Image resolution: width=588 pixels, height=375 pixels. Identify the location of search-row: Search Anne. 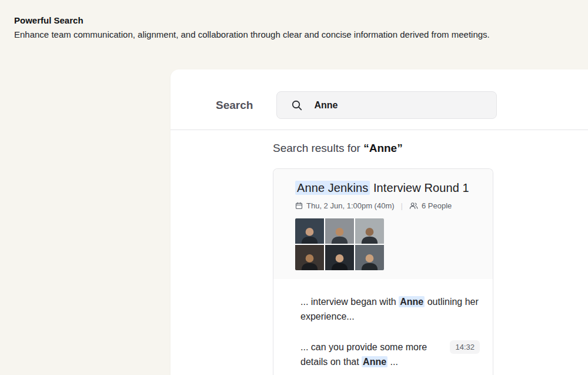
(379, 94).